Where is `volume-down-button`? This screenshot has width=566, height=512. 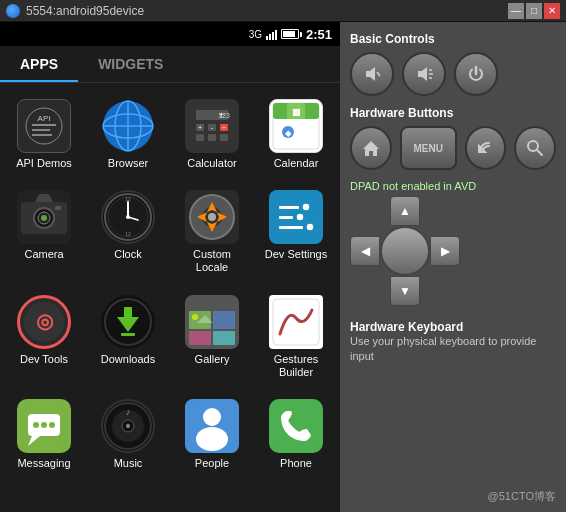
volume-down-button is located at coordinates (372, 74).